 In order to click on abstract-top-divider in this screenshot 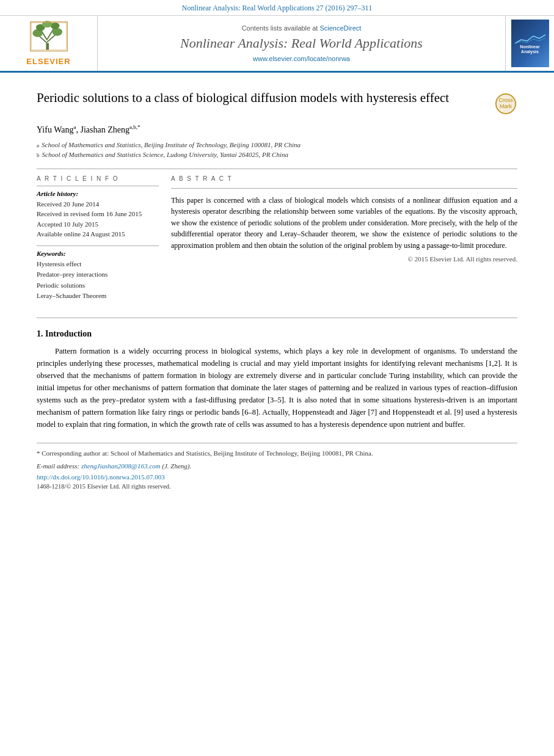, I will do `click(344, 188)`.